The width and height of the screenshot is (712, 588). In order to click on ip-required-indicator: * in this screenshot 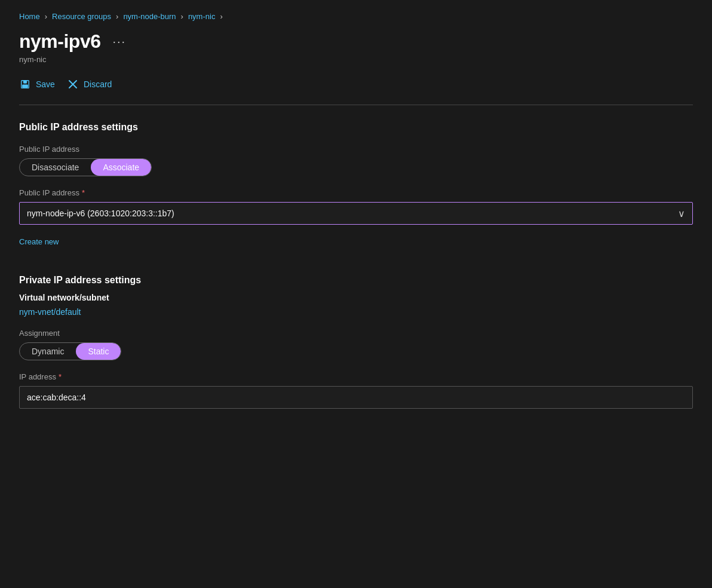, I will do `click(60, 376)`.